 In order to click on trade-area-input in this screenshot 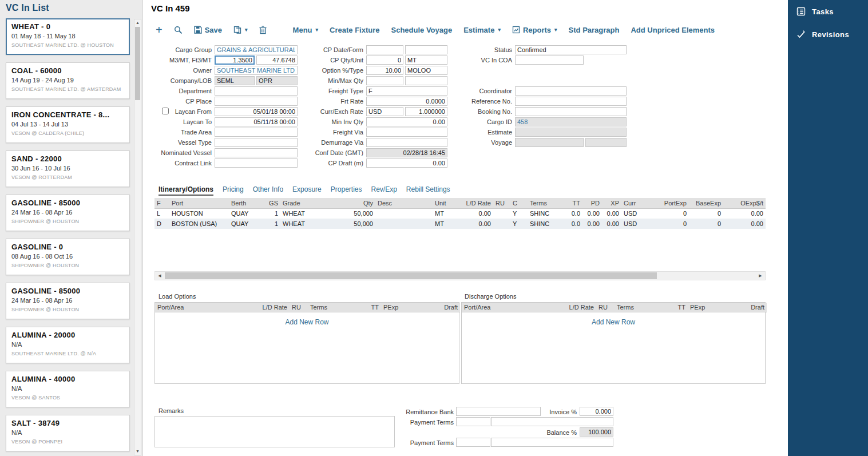, I will do `click(256, 132)`.